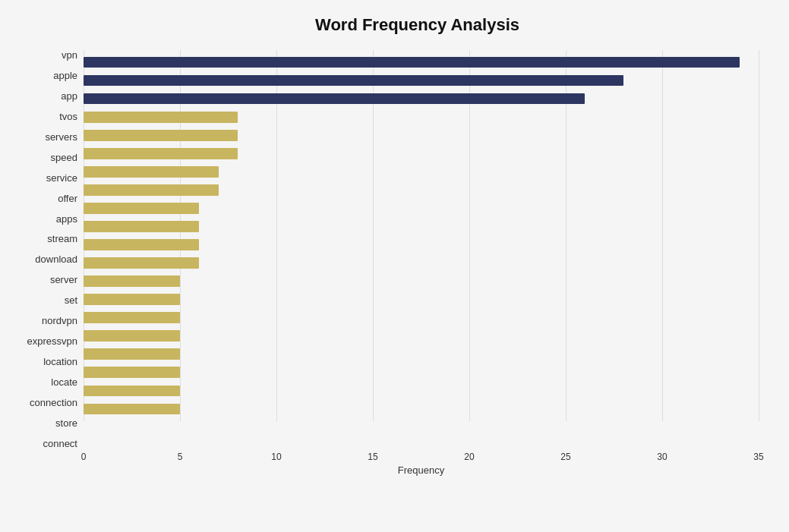 The width and height of the screenshot is (789, 532). What do you see at coordinates (421, 62) in the screenshot?
I see `bar-row-vpn` at bounding box center [421, 62].